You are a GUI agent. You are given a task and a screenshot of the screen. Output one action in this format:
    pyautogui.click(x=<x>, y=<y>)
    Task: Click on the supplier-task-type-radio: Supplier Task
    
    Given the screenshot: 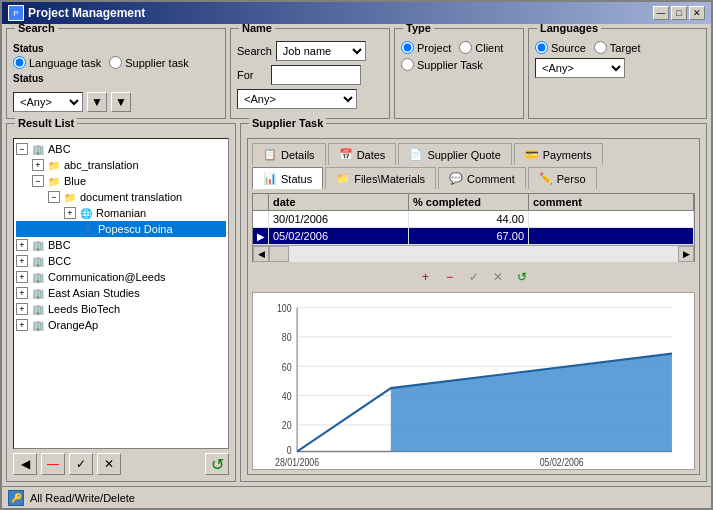 What is the action you would take?
    pyautogui.click(x=442, y=64)
    